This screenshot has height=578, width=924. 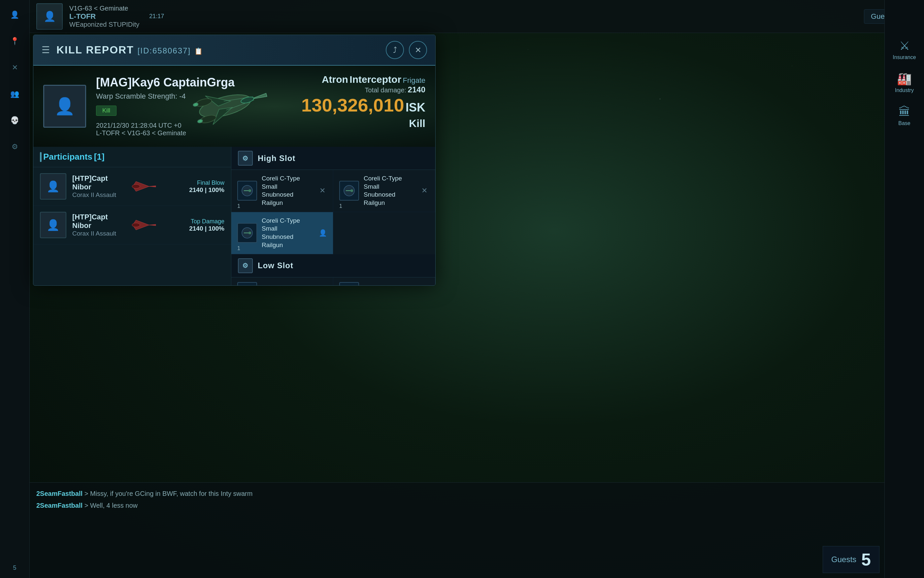 I want to click on sidebar-item-industry: 🏭 Industry, so click(x=905, y=83).